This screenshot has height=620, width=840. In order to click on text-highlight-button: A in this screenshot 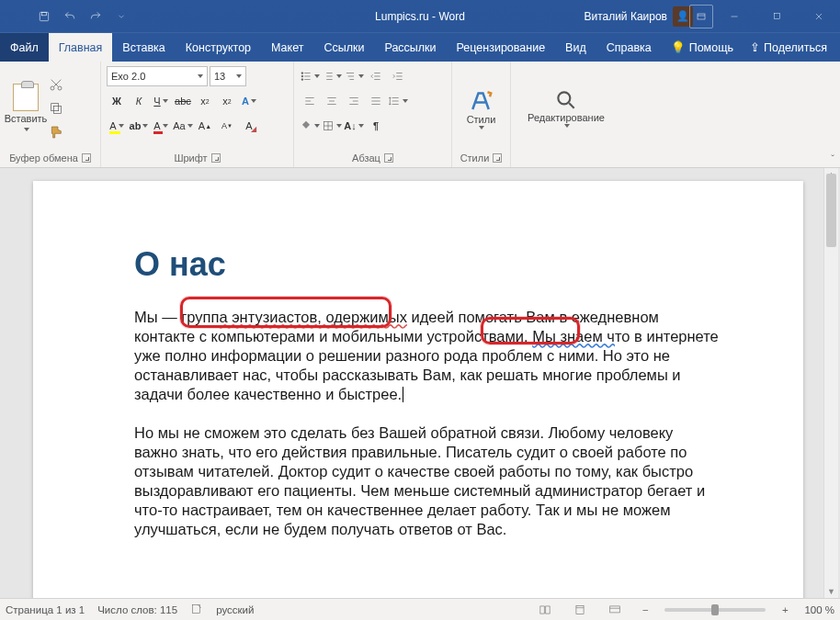, I will do `click(117, 126)`.